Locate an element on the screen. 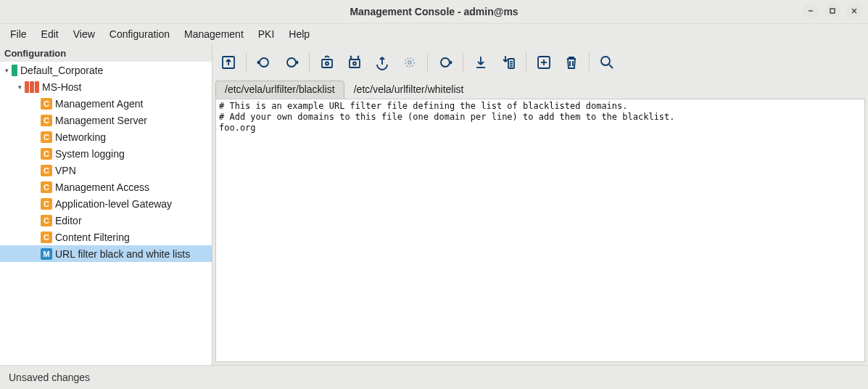  tree-label: Networking is located at coordinates (80, 137).